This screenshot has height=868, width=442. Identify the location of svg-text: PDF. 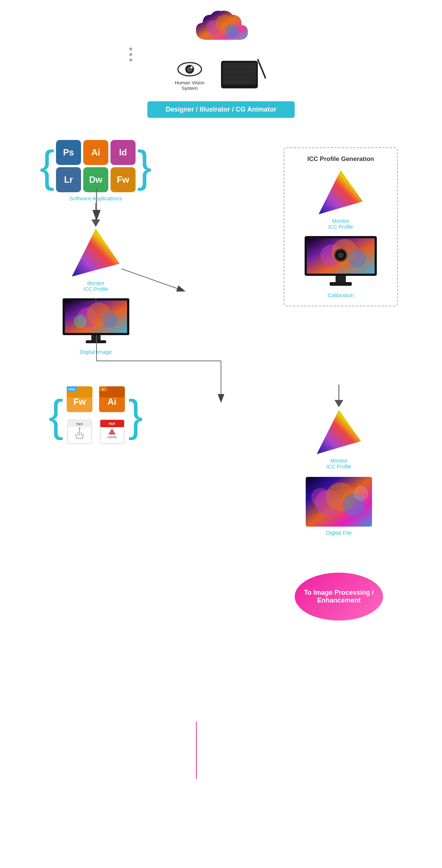
(112, 424).